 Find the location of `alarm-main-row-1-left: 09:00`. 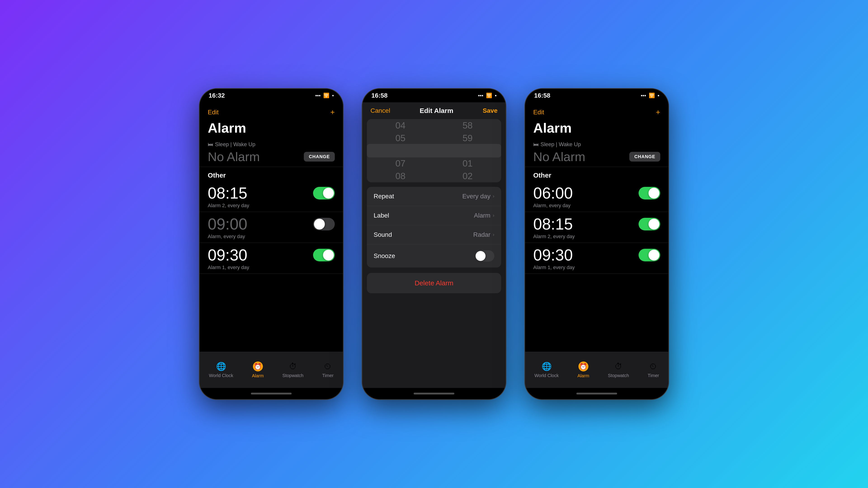

alarm-main-row-1-left: 09:00 is located at coordinates (271, 224).